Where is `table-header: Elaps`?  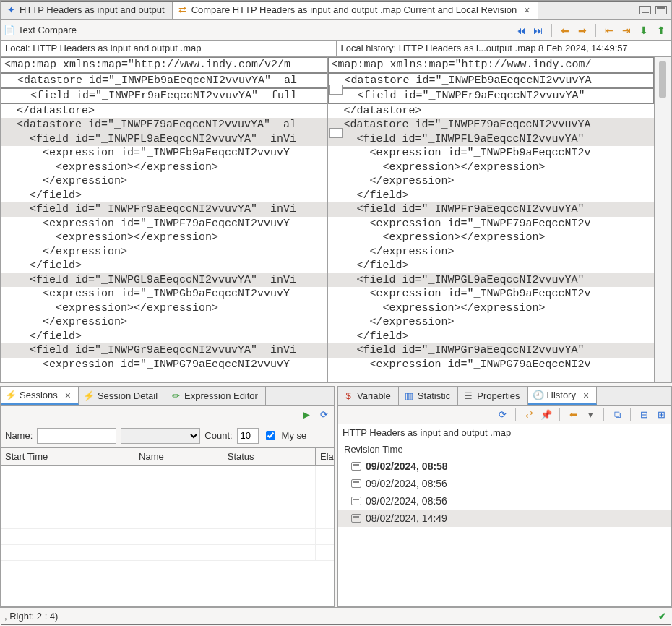 table-header: Elaps is located at coordinates (325, 457).